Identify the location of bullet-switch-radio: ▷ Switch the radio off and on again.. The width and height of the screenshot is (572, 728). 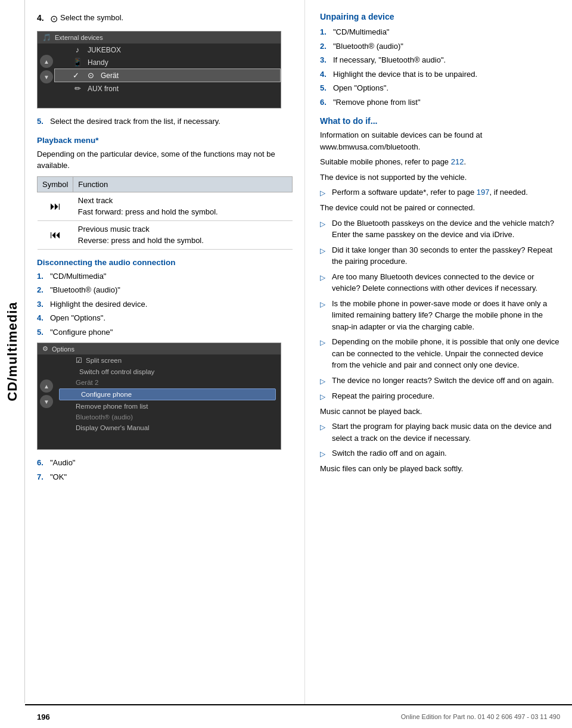
(440, 453).